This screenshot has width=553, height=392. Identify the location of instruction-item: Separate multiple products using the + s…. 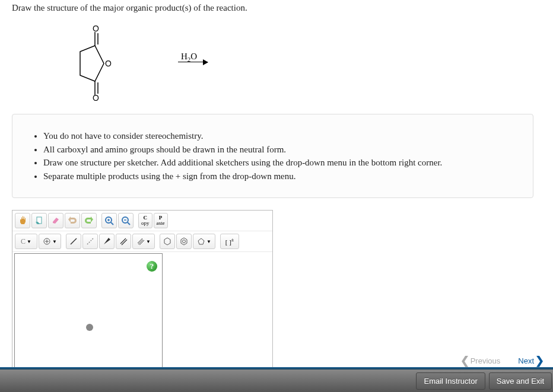
(279, 177).